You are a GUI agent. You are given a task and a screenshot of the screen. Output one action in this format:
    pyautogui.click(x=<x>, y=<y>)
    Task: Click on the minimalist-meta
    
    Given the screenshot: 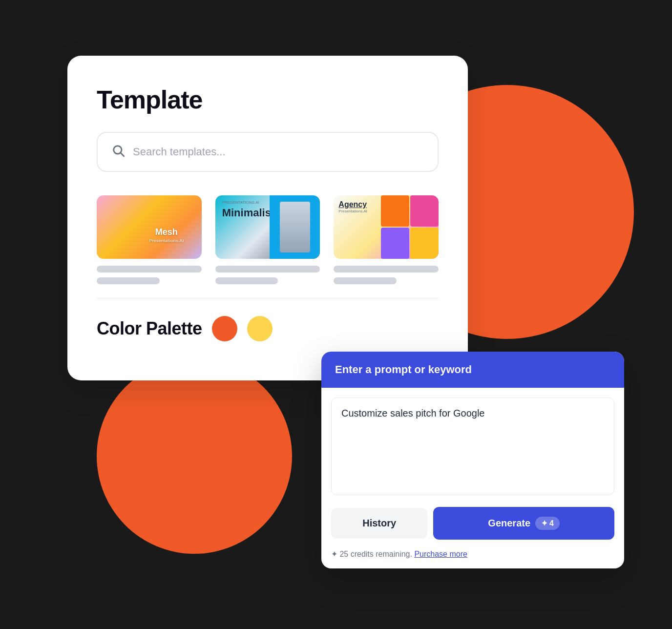 What is the action you would take?
    pyautogui.click(x=268, y=275)
    